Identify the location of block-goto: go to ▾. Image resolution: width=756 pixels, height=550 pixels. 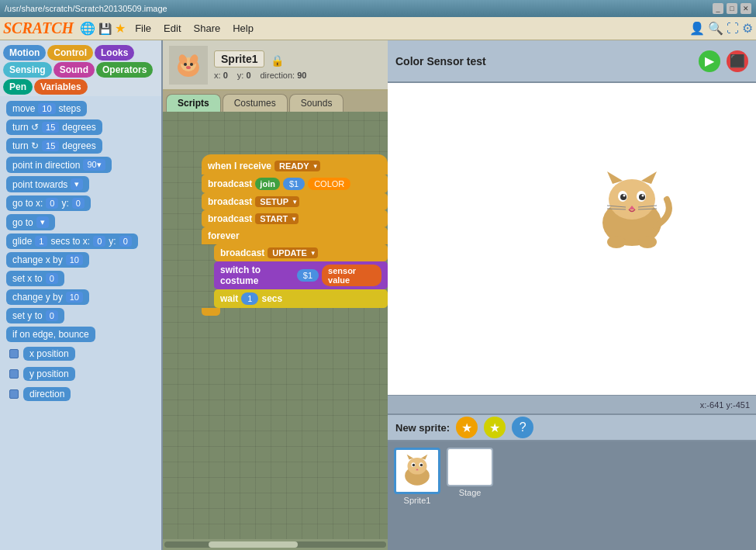
(31, 222).